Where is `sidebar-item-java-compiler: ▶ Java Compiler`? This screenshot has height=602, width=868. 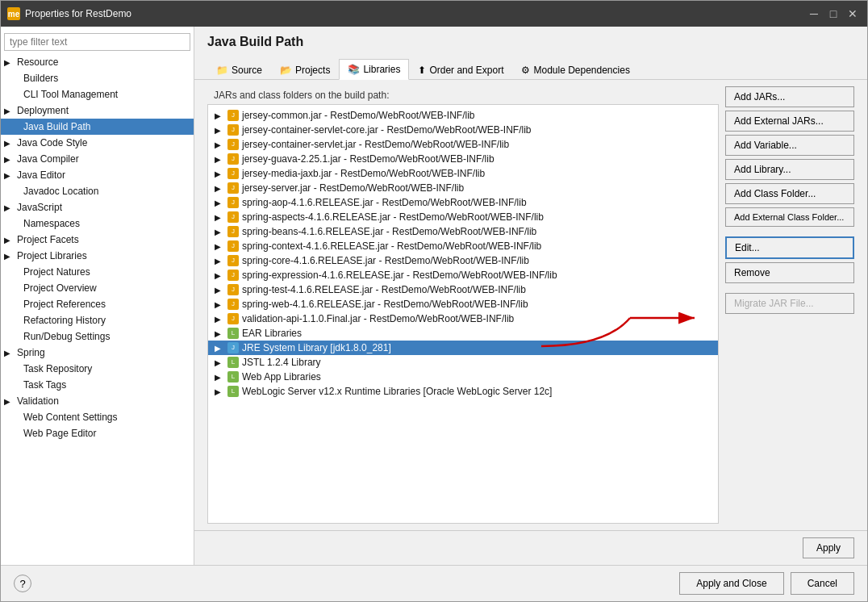
sidebar-item-java-compiler: ▶ Java Compiler is located at coordinates (97, 159).